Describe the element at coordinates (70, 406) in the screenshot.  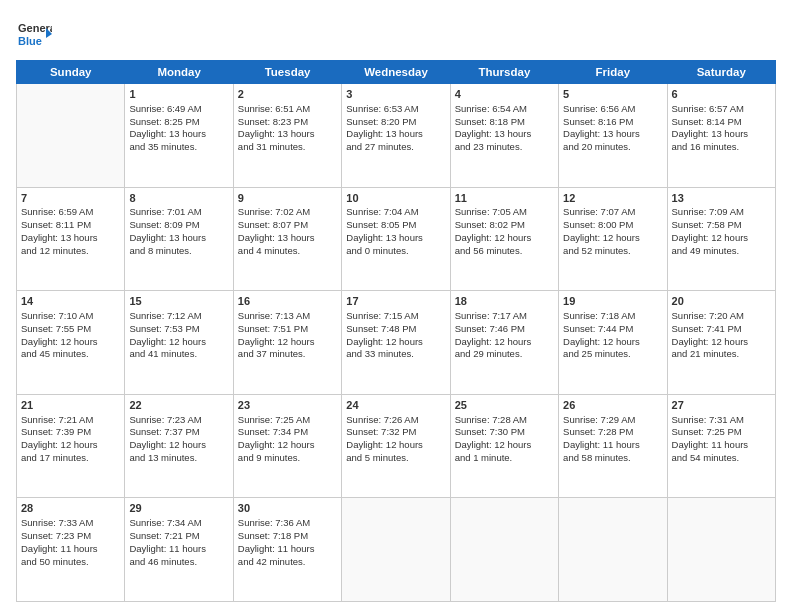
I see `day-number: 21` at that location.